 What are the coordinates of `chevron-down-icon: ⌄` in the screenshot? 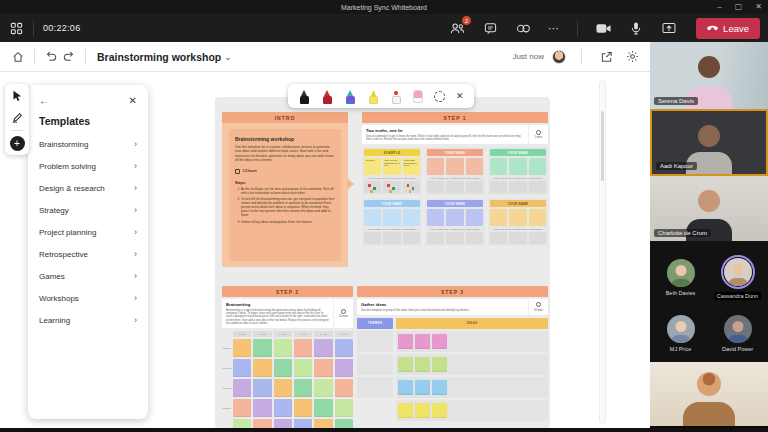 It's located at (228, 57).